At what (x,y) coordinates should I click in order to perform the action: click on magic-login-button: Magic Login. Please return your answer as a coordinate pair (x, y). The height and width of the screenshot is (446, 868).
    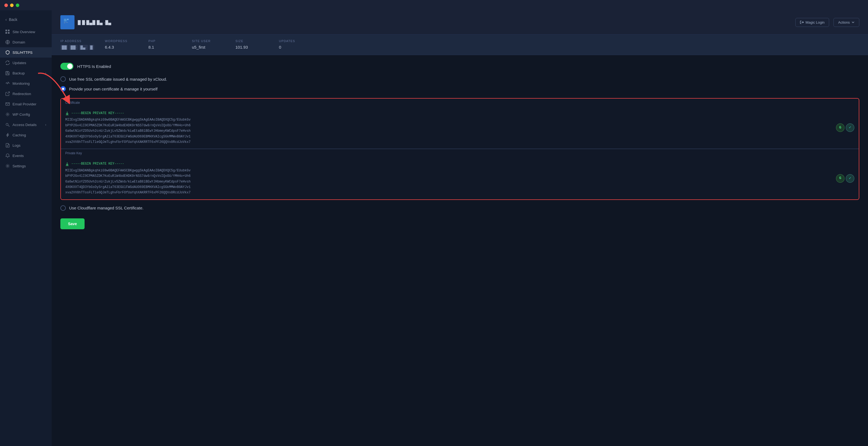
    Looking at the image, I should click on (812, 22).